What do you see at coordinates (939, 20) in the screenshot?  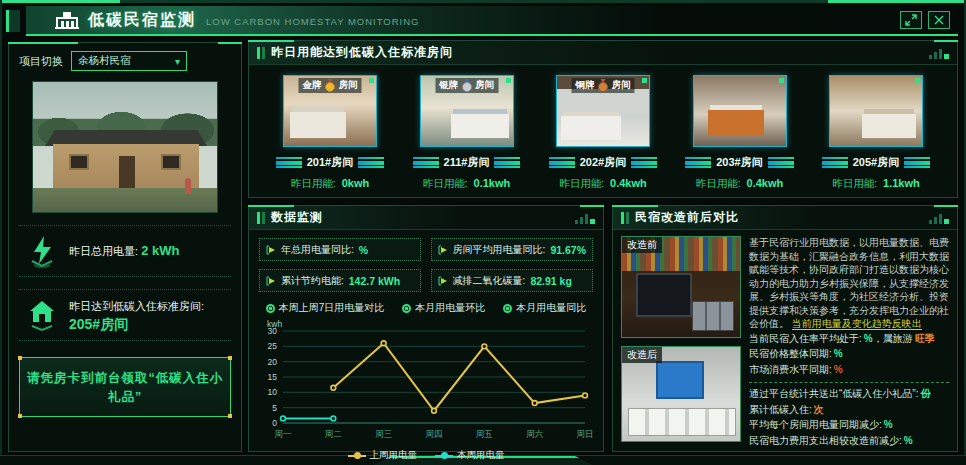 I see `close-icon` at bounding box center [939, 20].